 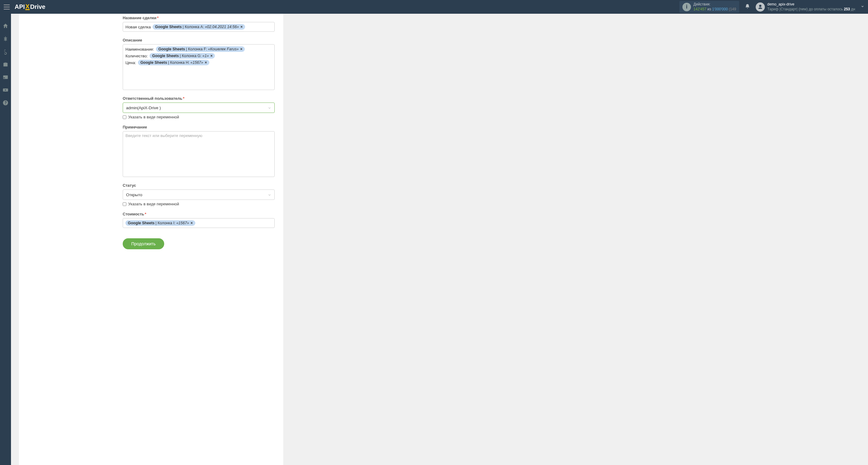 What do you see at coordinates (5, 26) in the screenshot?
I see `home-icon` at bounding box center [5, 26].